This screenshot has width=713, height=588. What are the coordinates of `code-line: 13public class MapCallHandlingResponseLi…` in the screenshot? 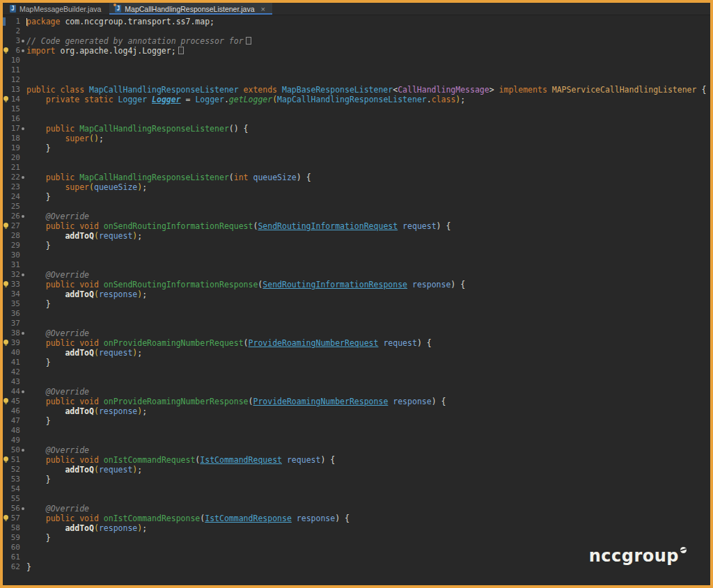 It's located at (356, 90).